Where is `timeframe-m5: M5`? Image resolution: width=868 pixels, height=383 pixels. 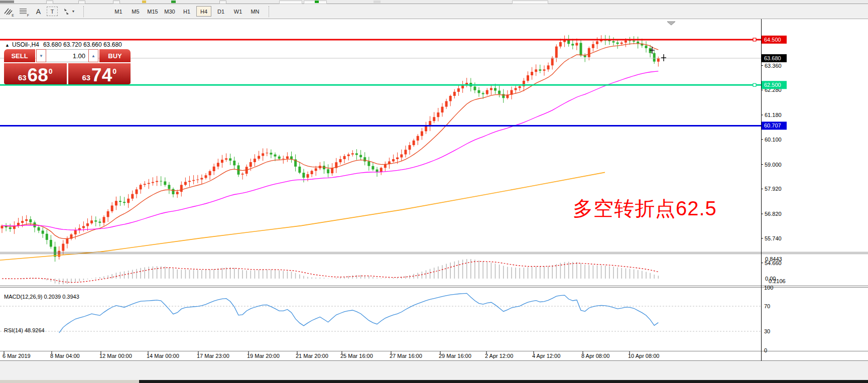 timeframe-m5: M5 is located at coordinates (136, 11).